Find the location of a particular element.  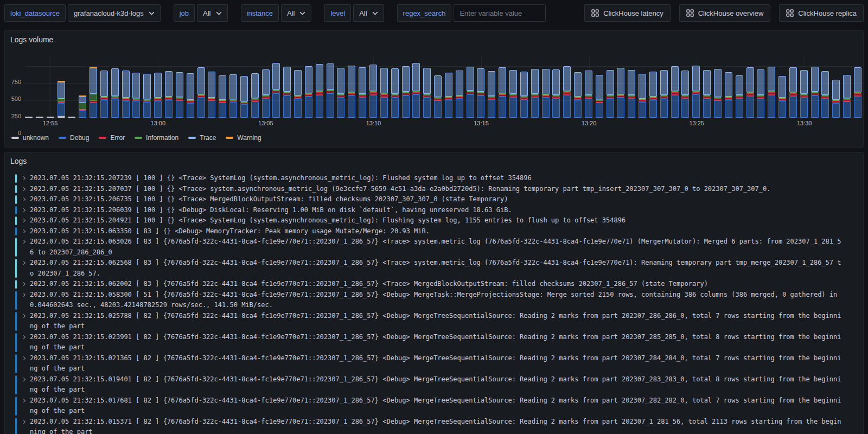

log-row: 2023.07.05 21:32:15.207037 [ 100 ] {} <T… is located at coordinates (439, 189).